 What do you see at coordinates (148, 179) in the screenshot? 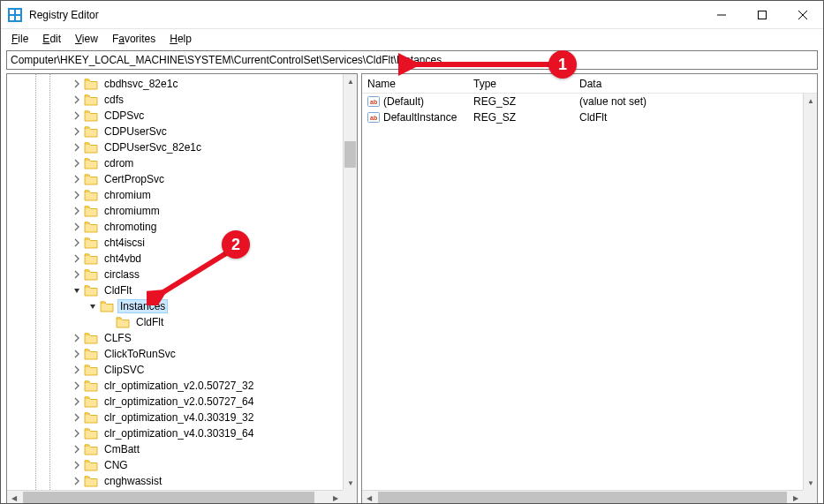
I see `tree-node: CertPropSvc` at bounding box center [148, 179].